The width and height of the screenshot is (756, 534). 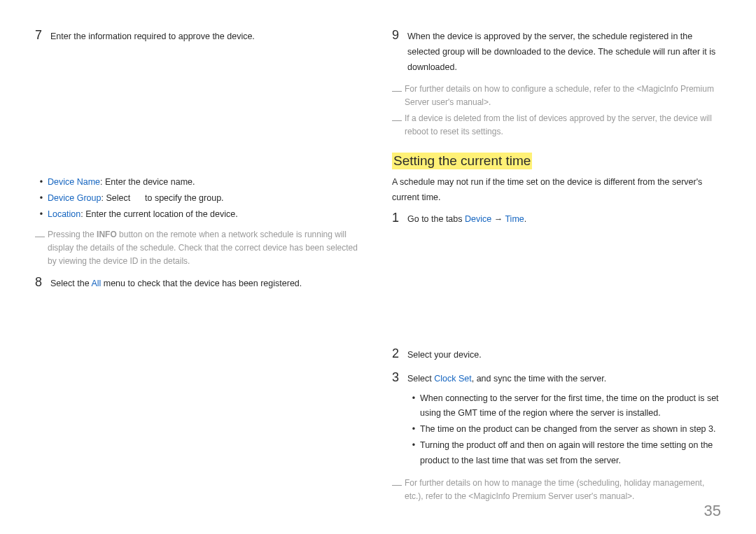 What do you see at coordinates (200, 111) in the screenshot?
I see `figure-placeholder-left` at bounding box center [200, 111].